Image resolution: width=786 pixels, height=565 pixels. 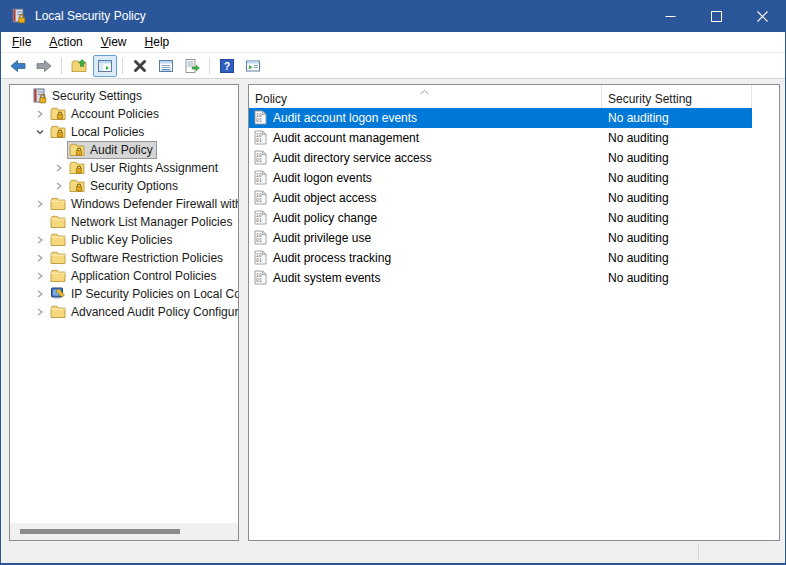 I want to click on menu-file: File, so click(x=22, y=42).